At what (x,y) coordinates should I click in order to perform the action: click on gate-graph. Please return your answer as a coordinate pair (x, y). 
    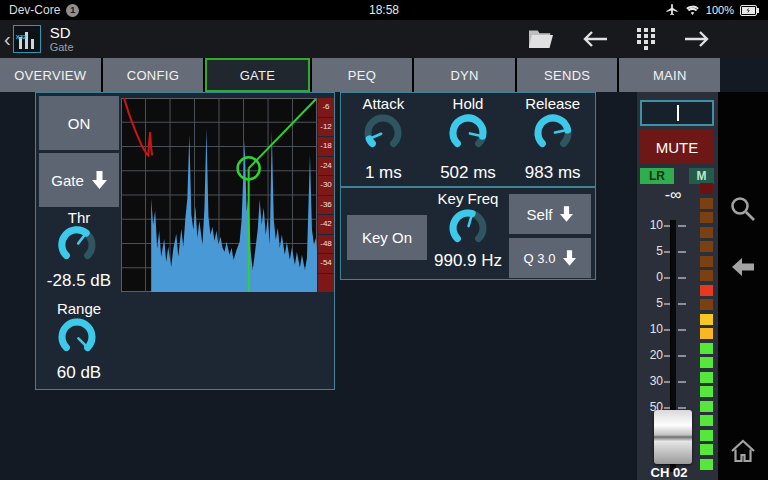
    Looking at the image, I should click on (219, 195).